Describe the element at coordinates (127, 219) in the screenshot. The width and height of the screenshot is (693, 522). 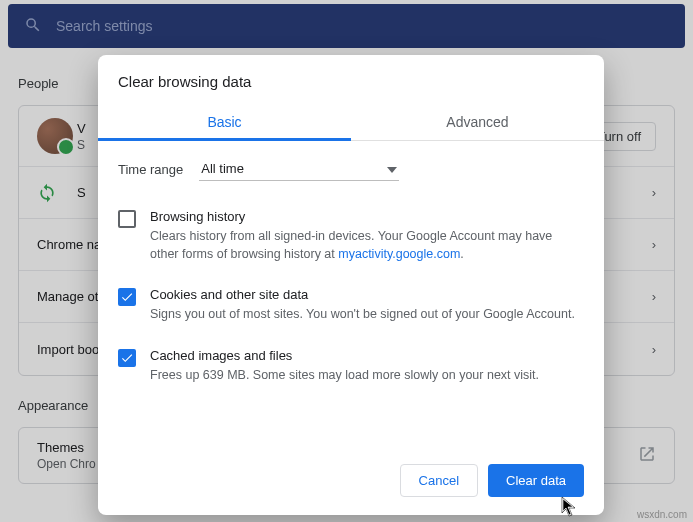
I see `checkbox-browsing-history` at that location.